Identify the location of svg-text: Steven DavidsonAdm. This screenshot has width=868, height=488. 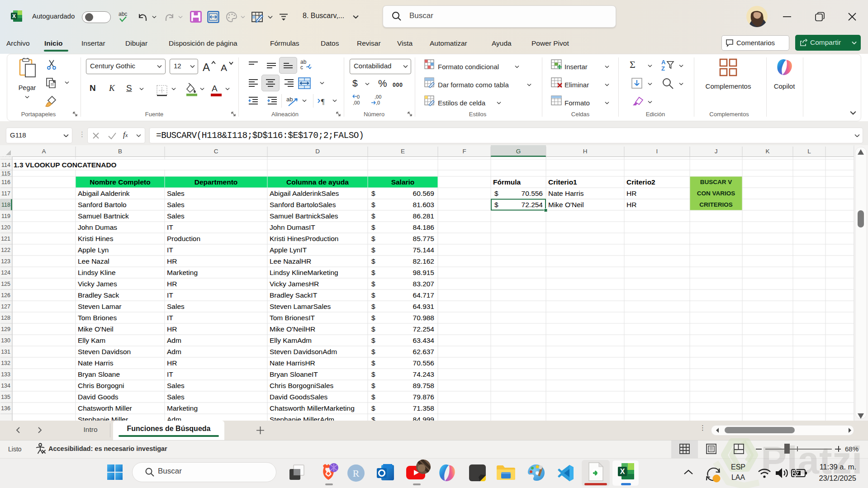
(303, 352).